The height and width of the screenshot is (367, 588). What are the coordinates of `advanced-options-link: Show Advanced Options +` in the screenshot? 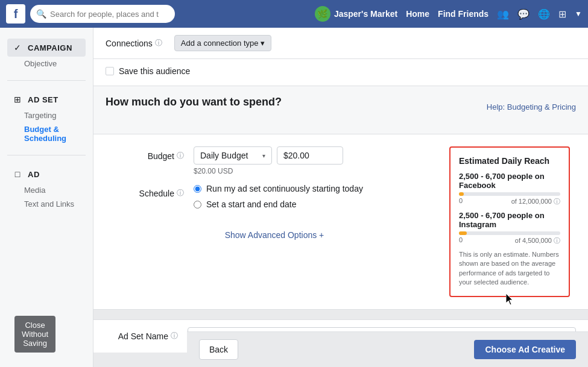 It's located at (275, 235).